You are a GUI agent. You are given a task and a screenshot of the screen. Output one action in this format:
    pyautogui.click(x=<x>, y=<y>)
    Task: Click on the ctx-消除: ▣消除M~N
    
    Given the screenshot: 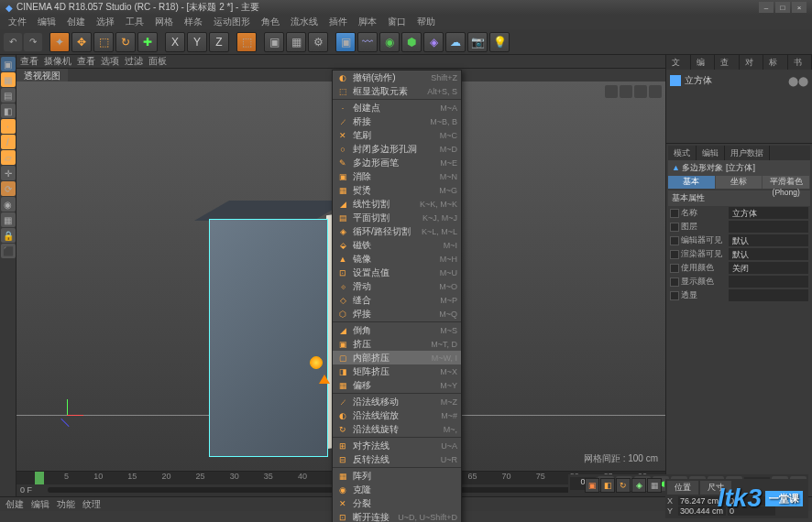 What is the action you would take?
    pyautogui.click(x=397, y=176)
    